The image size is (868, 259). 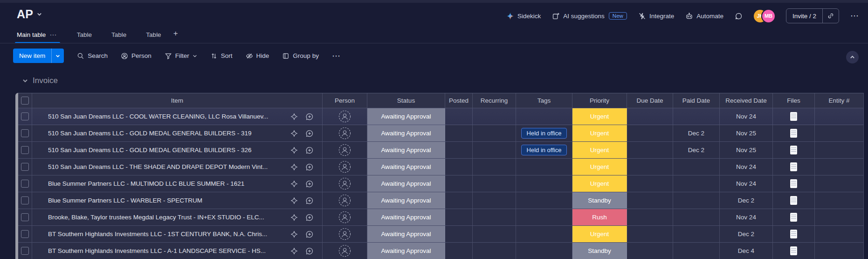 What do you see at coordinates (166, 217) in the screenshot?
I see `item-name: Brooke, Blake, Taylor trustees Megdal Le…` at bounding box center [166, 217].